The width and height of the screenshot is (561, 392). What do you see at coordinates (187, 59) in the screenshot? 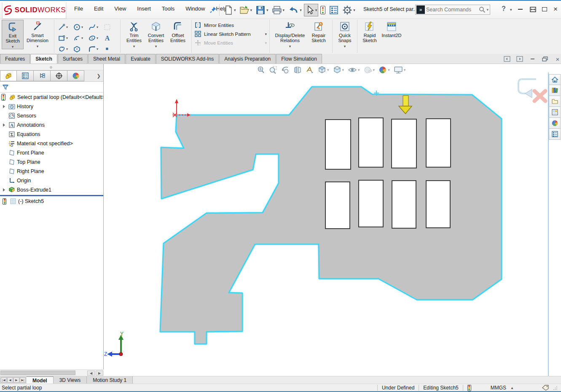
I see `tab-solidworks-add-ins: SOLIDWORKS Add-Ins` at bounding box center [187, 59].